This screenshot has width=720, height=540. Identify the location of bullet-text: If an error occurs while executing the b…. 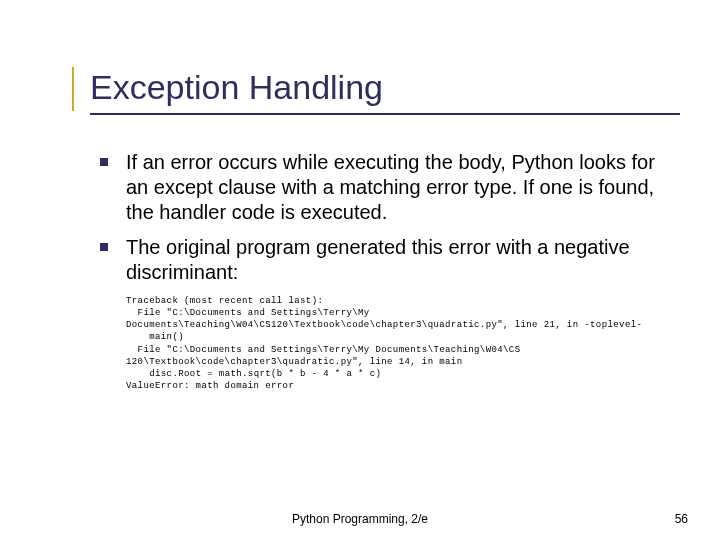
(390, 187).